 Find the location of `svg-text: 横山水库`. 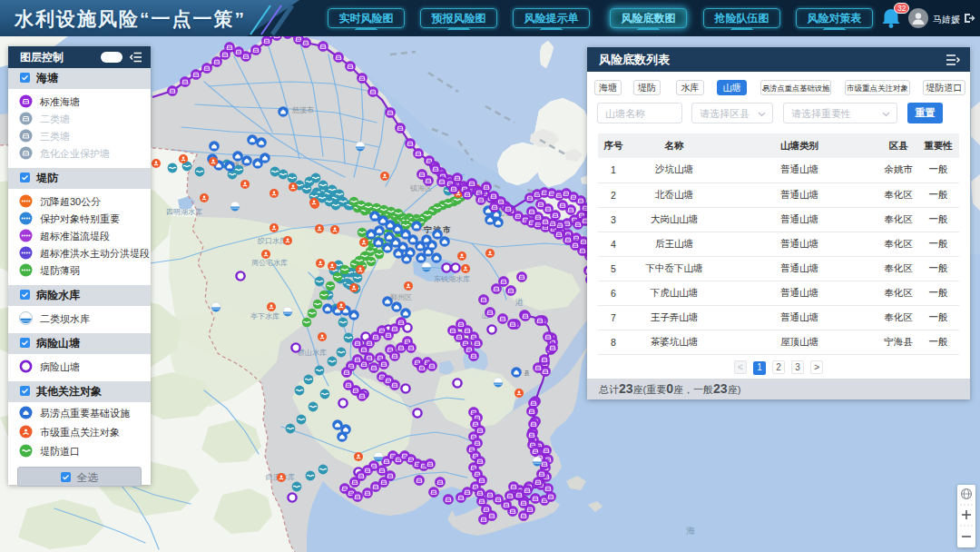

svg-text: 横山水库 is located at coordinates (312, 352).